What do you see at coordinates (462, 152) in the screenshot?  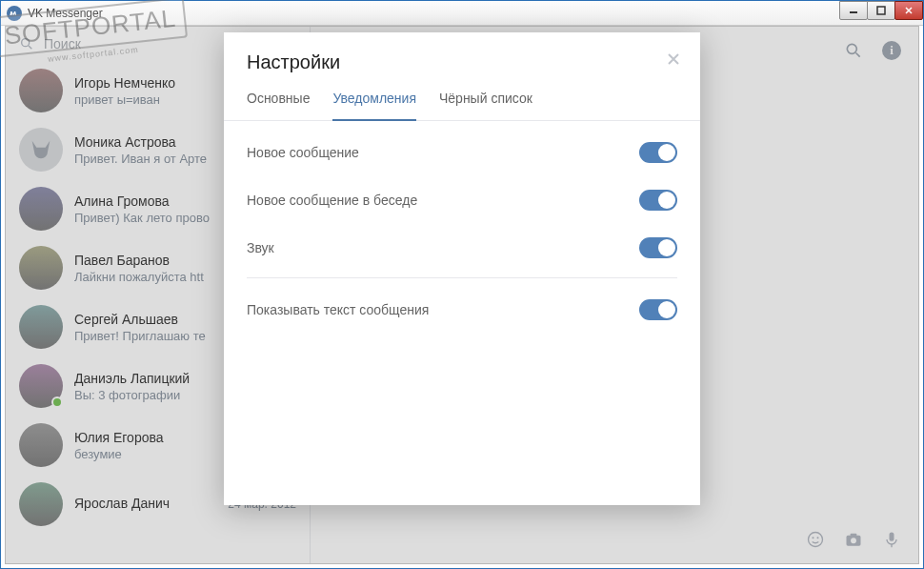 I see `option-new-message: Новое сообщение` at bounding box center [462, 152].